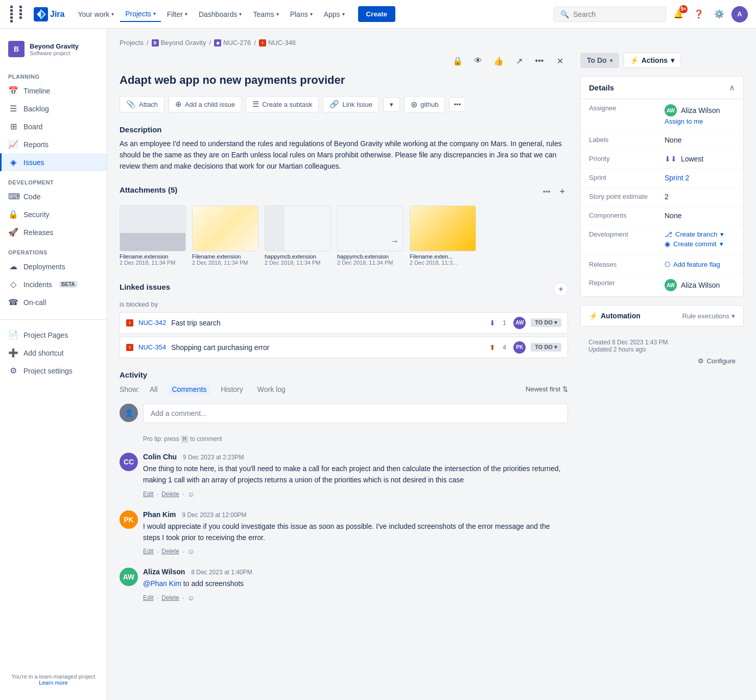 The height and width of the screenshot is (700, 756). Describe the element at coordinates (184, 43) in the screenshot. I see `breadcrumb-beyond-gravity: Beyond Gravity` at that location.